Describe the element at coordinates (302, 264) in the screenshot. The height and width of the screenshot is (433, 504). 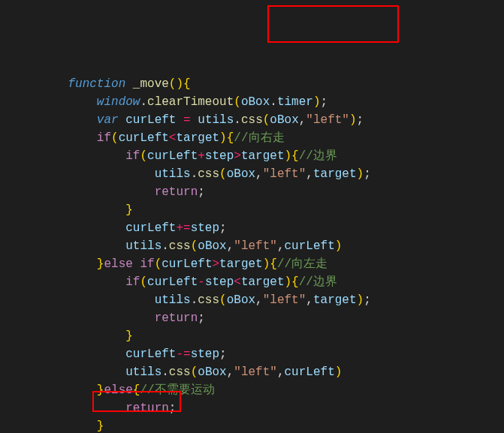
I see `comment: //向左走` at that location.